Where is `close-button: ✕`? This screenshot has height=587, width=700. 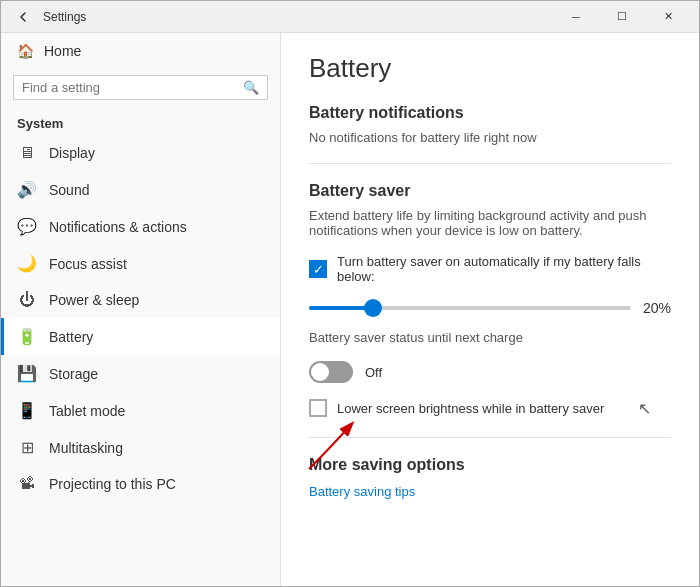
close-button: ✕ is located at coordinates (668, 17).